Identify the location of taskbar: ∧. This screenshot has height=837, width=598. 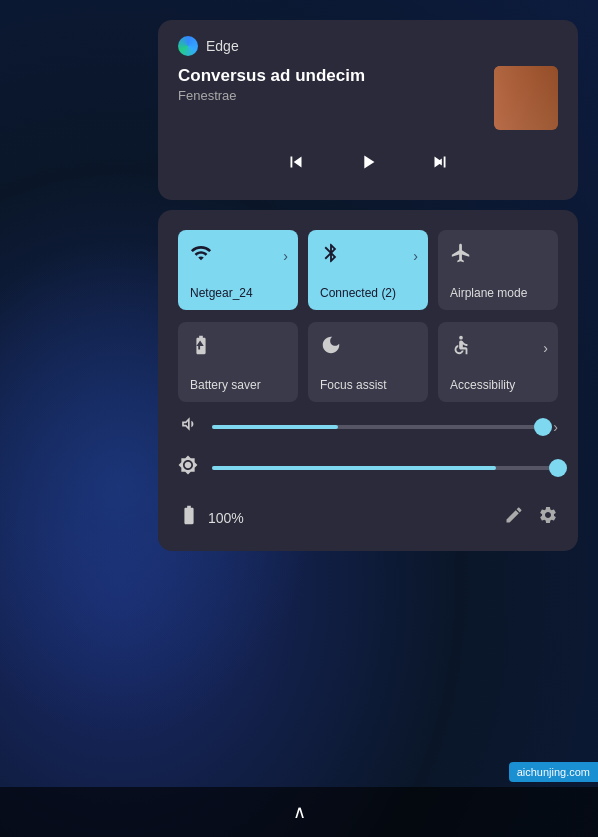
(299, 812).